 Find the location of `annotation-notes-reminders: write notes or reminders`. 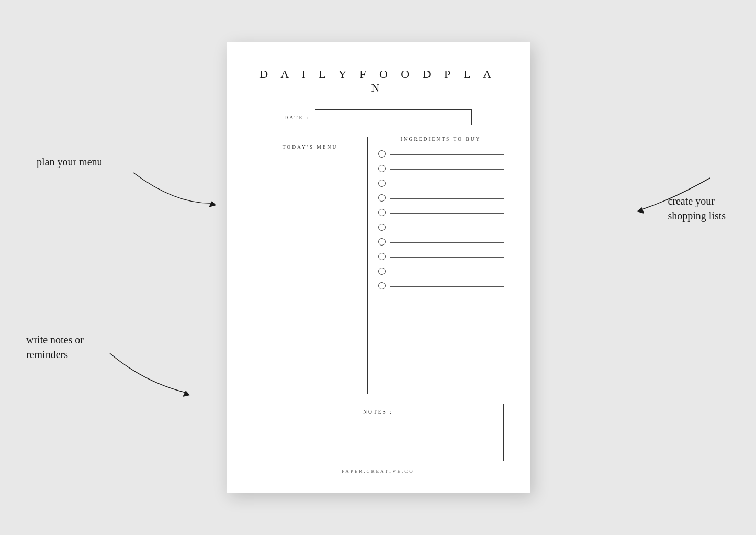

annotation-notes-reminders: write notes or reminders is located at coordinates (55, 347).